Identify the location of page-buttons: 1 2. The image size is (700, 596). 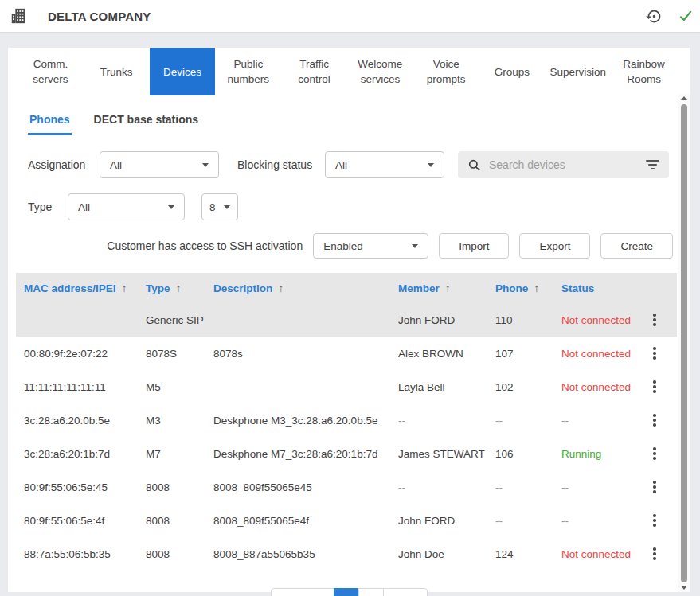
(359, 592).